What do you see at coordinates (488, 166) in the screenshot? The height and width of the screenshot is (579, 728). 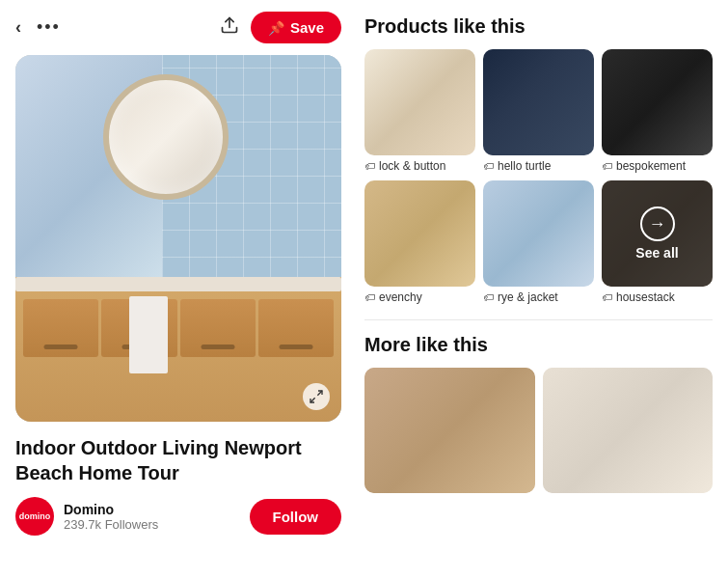 I see `tag-icon-2: 🏷` at bounding box center [488, 166].